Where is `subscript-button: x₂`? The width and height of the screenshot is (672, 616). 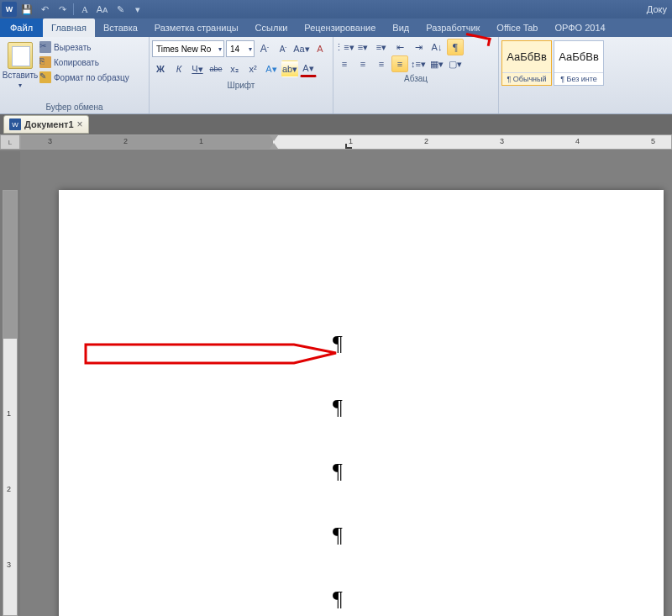
subscript-button: x₂ is located at coordinates (234, 69).